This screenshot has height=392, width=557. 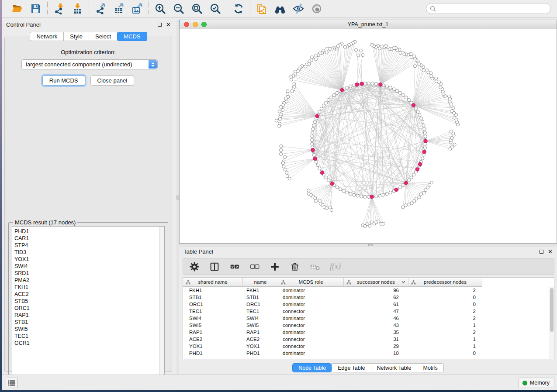 What do you see at coordinates (87, 315) in the screenshot?
I see `list-item: RAP1` at bounding box center [87, 315].